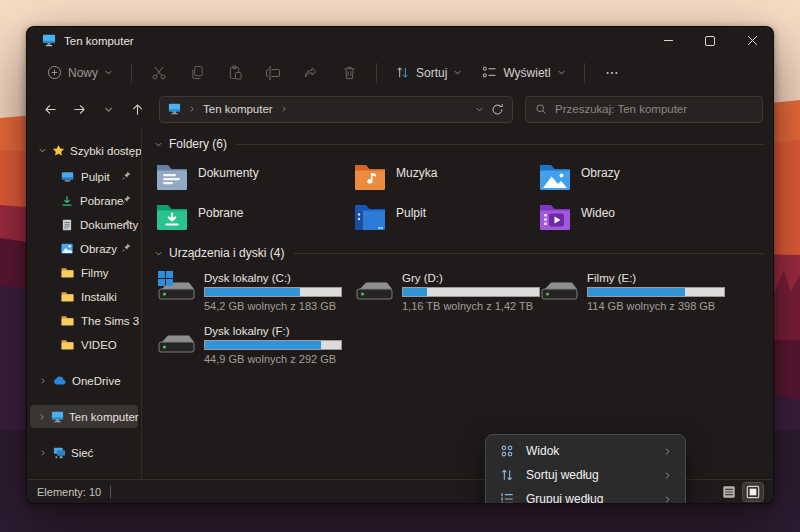  What do you see at coordinates (253, 292) in the screenshot?
I see `drive-tile-c: Dysk lokalny (C:) 54,2 GB wolnych z 183 …` at bounding box center [253, 292].